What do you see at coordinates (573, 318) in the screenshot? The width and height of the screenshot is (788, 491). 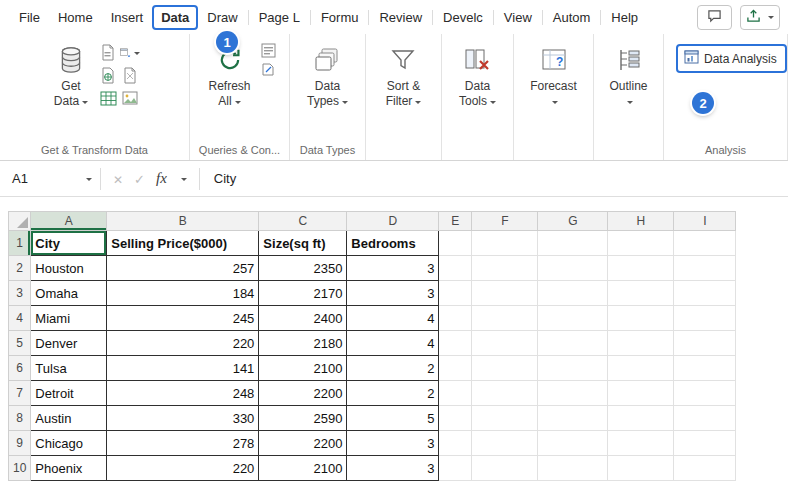 I see `cell-G4` at bounding box center [573, 318].